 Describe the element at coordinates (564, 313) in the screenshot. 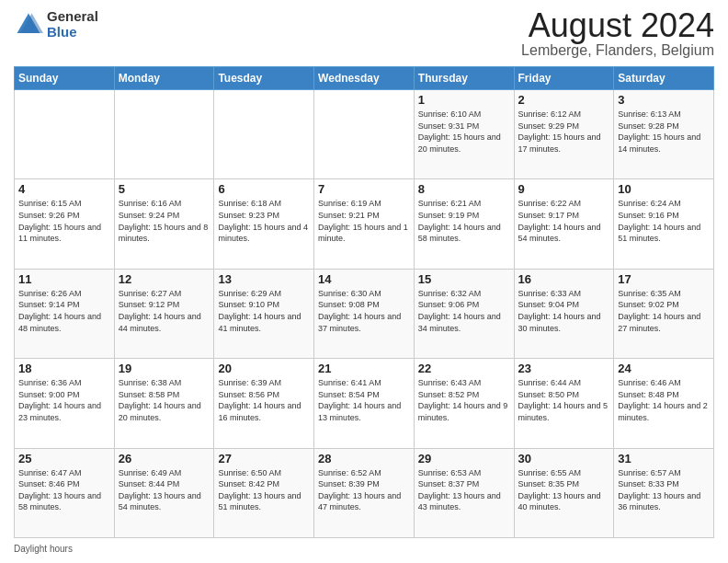

I see `calendar-cell: 16Sunrise: 6:33 AM Sunset: 9:04 PM Dayli…` at that location.